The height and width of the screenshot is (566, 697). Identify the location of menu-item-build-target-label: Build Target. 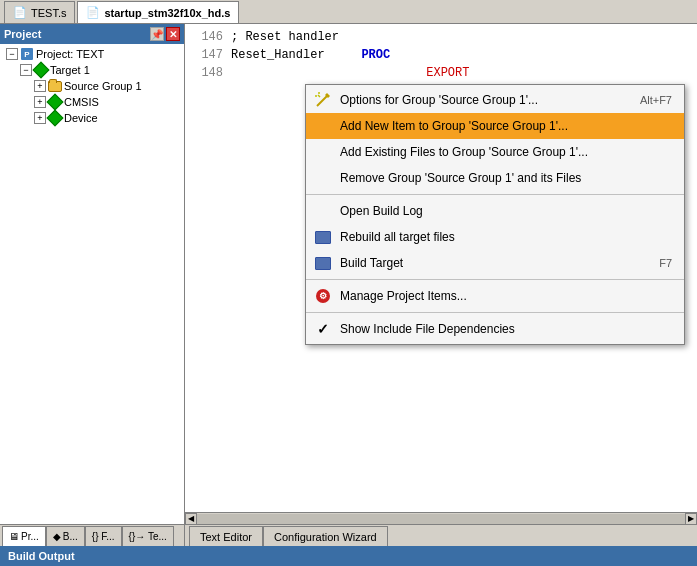
(486, 263).